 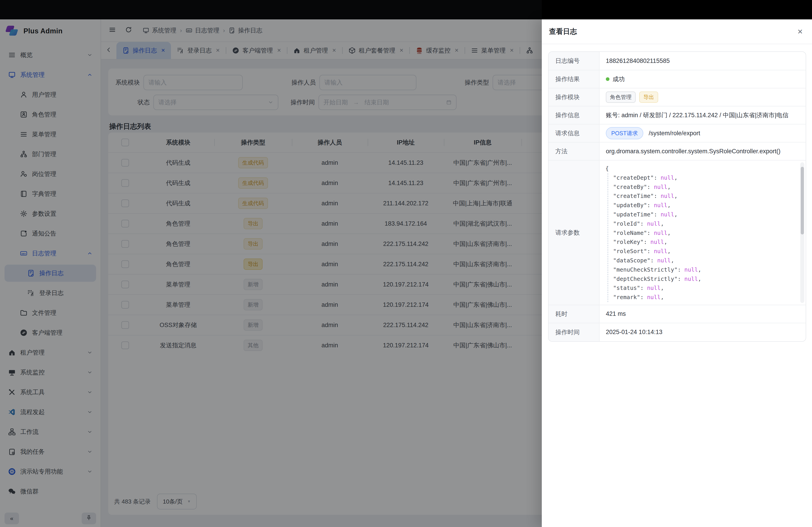 What do you see at coordinates (674, 133) in the screenshot?
I see `request-url: /system/role/export` at bounding box center [674, 133].